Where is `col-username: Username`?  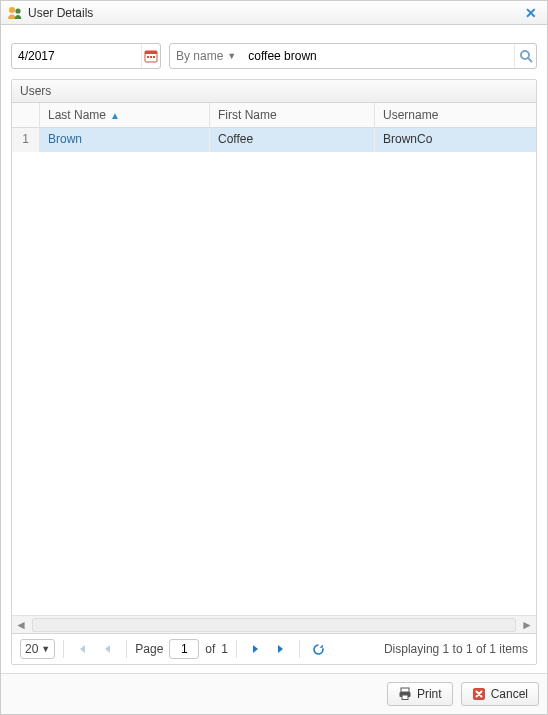 col-username: Username is located at coordinates (456, 115).